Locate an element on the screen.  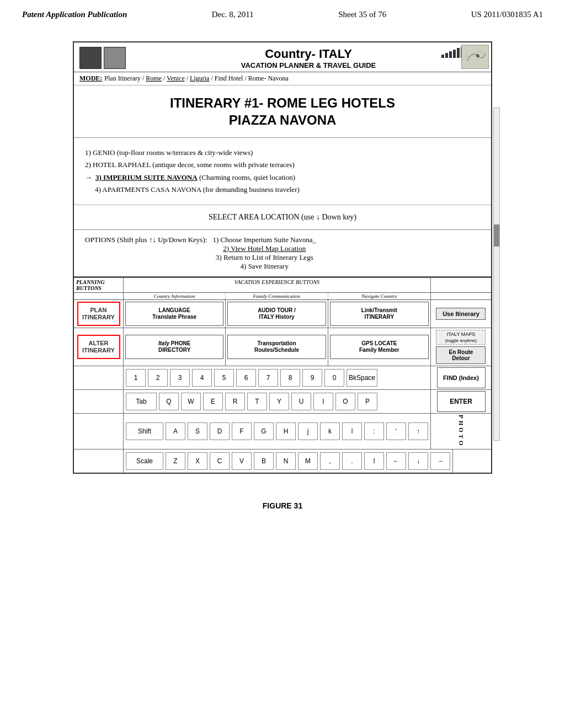
key-4: 4 is located at coordinates (202, 378).